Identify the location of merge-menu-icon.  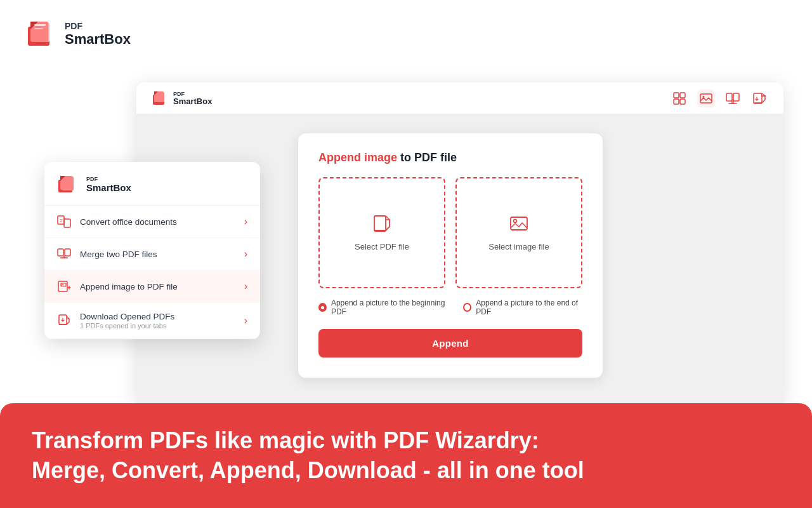
(64, 254).